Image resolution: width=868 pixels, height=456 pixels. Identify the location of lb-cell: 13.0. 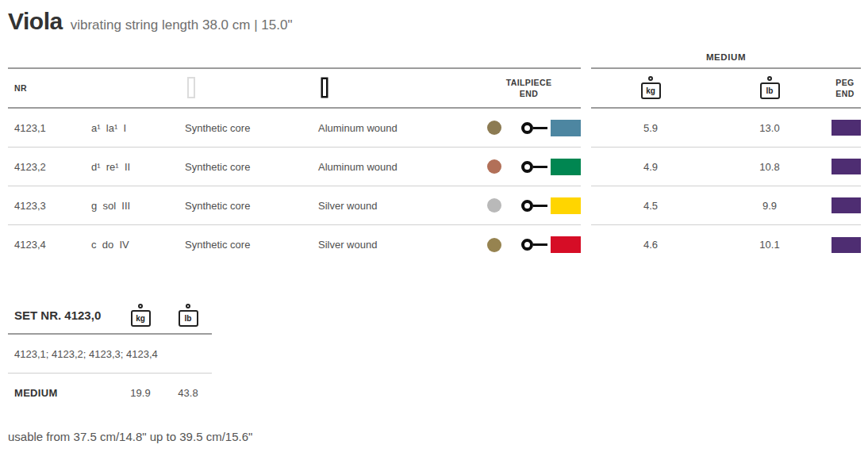
(770, 128).